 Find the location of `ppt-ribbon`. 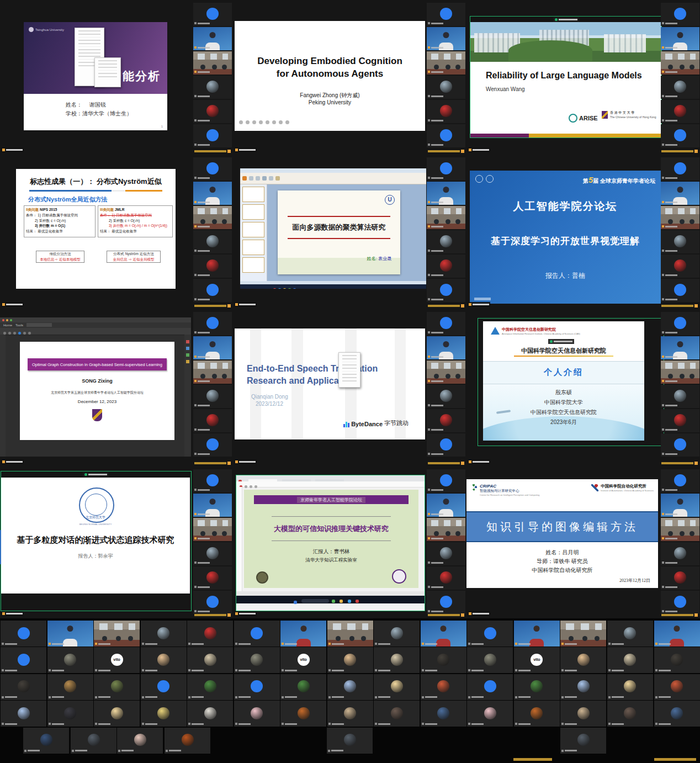

ppt-ribbon is located at coordinates (333, 179).